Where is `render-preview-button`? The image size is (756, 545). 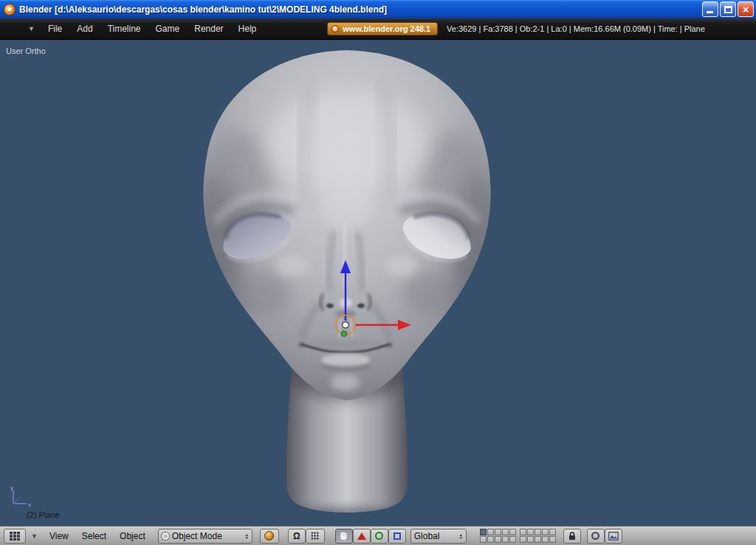
render-preview-button is located at coordinates (596, 536).